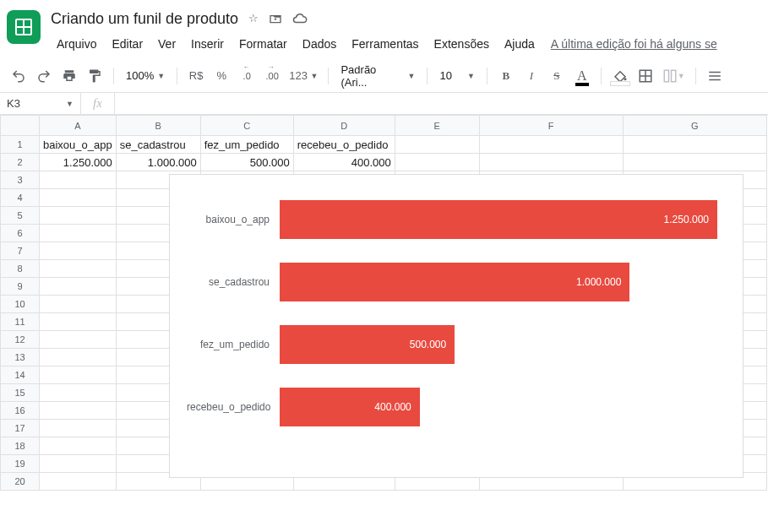 Image resolution: width=768 pixels, height=532 pixels. I want to click on row-header: 5, so click(20, 216).